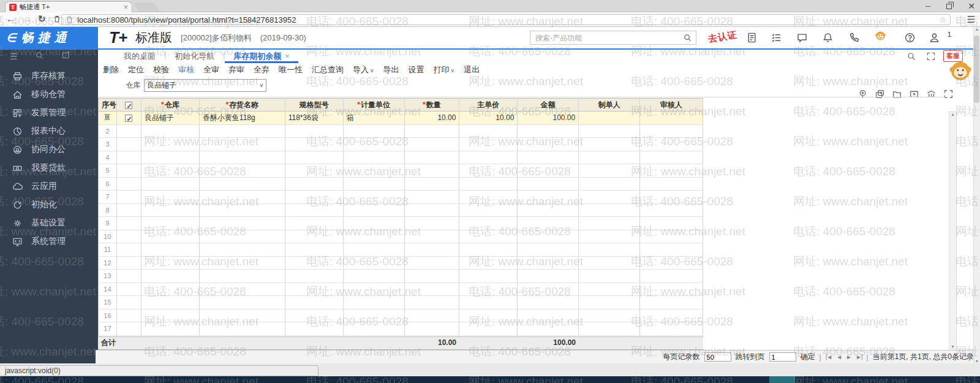 The width and height of the screenshot is (980, 383). Describe the element at coordinates (57, 20) in the screenshot. I see `trash-icon` at that location.